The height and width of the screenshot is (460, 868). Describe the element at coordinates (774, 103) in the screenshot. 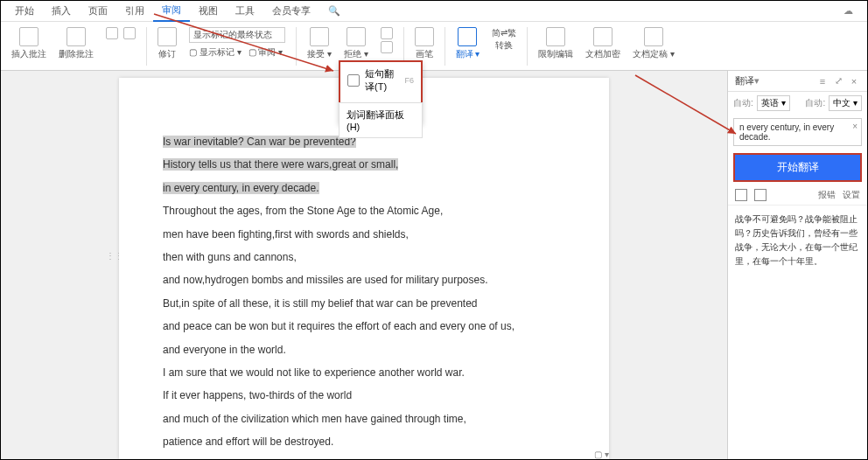

I see `src-lang-select: 英语 ▾` at that location.